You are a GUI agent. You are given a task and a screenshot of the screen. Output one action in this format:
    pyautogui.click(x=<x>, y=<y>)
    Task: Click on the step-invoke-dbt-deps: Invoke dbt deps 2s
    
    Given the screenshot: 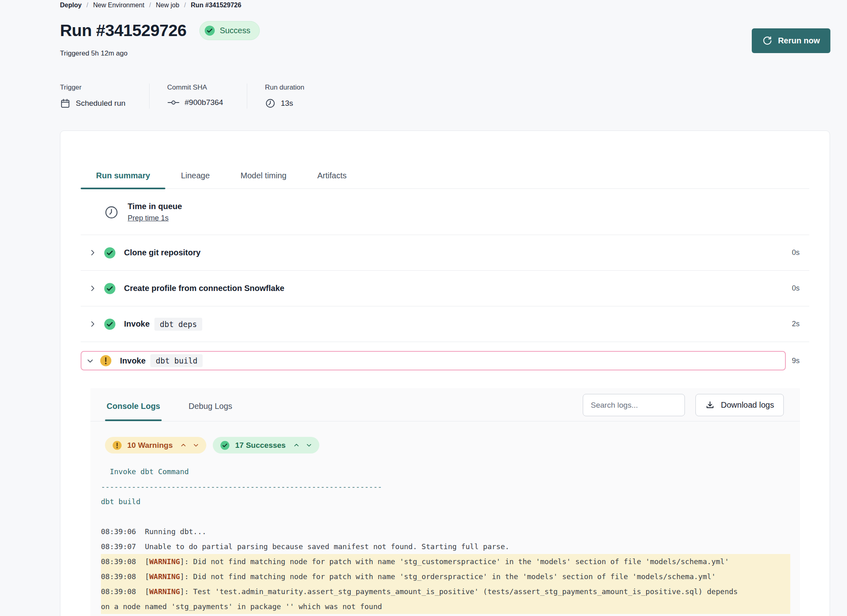 What is the action you would take?
    pyautogui.click(x=445, y=324)
    